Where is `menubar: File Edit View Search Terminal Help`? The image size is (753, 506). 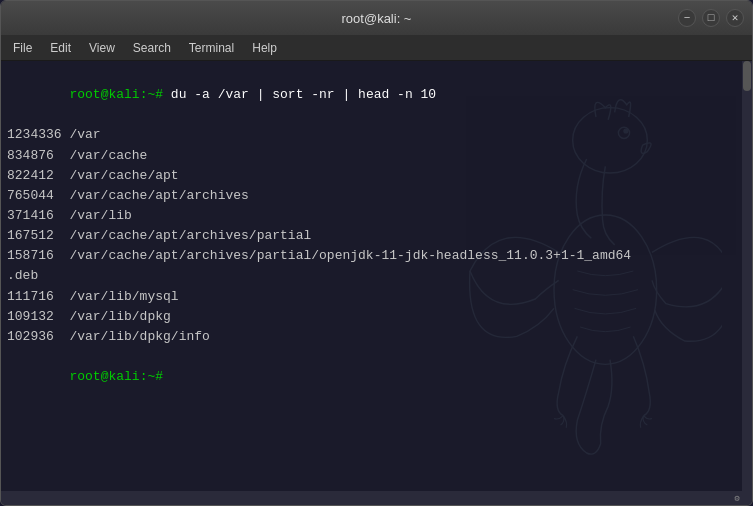 menubar: File Edit View Search Terminal Help is located at coordinates (376, 48).